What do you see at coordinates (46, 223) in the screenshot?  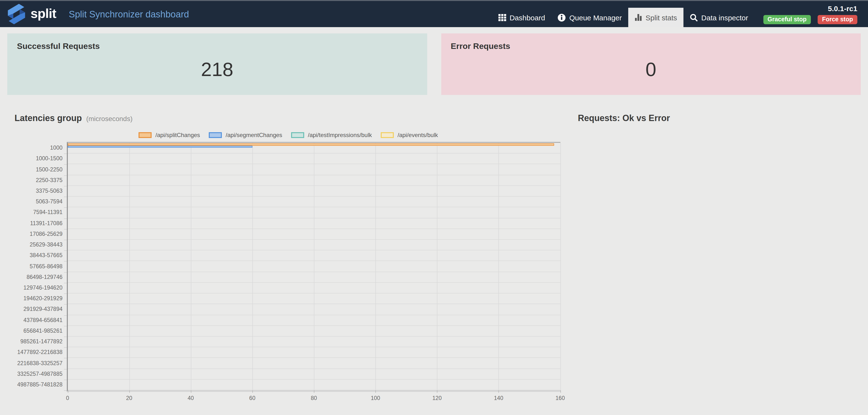 I see `y-axis-label: 11391-17086` at bounding box center [46, 223].